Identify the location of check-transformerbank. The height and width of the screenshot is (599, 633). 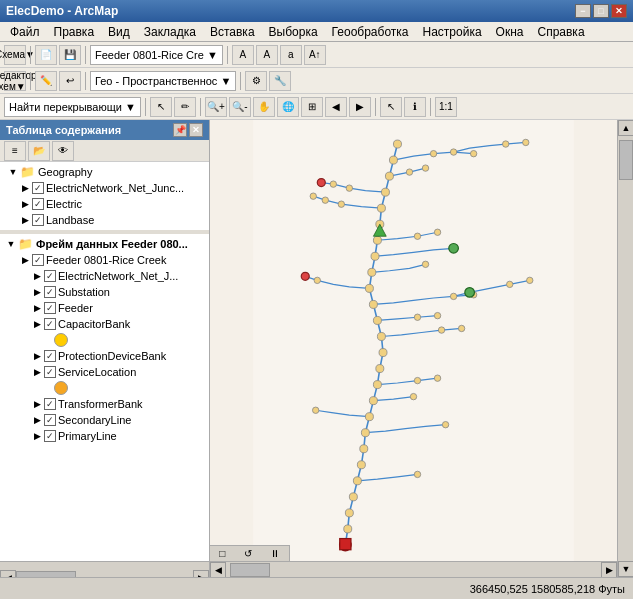
(50, 404).